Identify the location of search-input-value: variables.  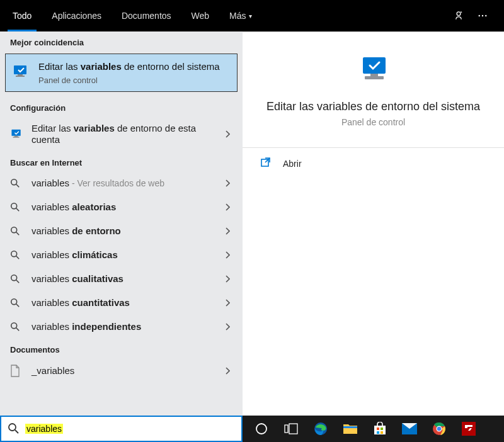
(44, 429).